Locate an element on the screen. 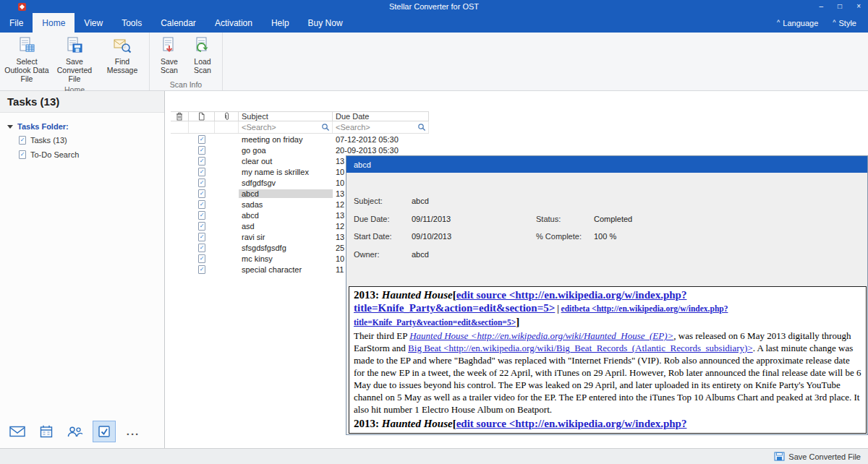 The image size is (868, 464). save-scan-button: Save Scan is located at coordinates (169, 55).